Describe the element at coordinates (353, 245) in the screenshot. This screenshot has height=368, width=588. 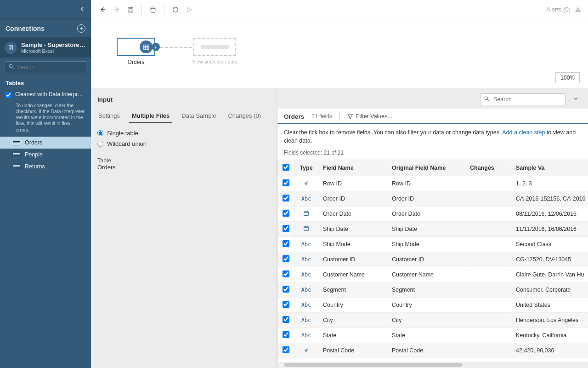
I see `field-name-cell: Ship Mode` at that location.